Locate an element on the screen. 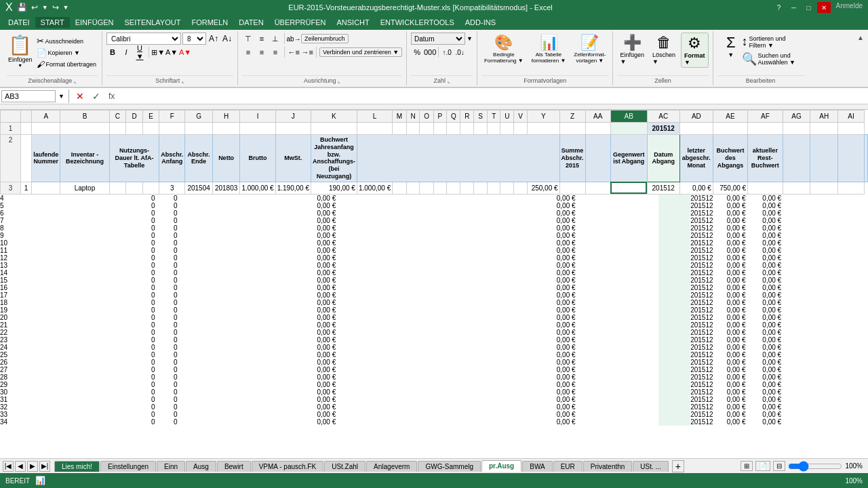 The width and height of the screenshot is (868, 488). normal-view-btn: ⊞ is located at coordinates (747, 466).